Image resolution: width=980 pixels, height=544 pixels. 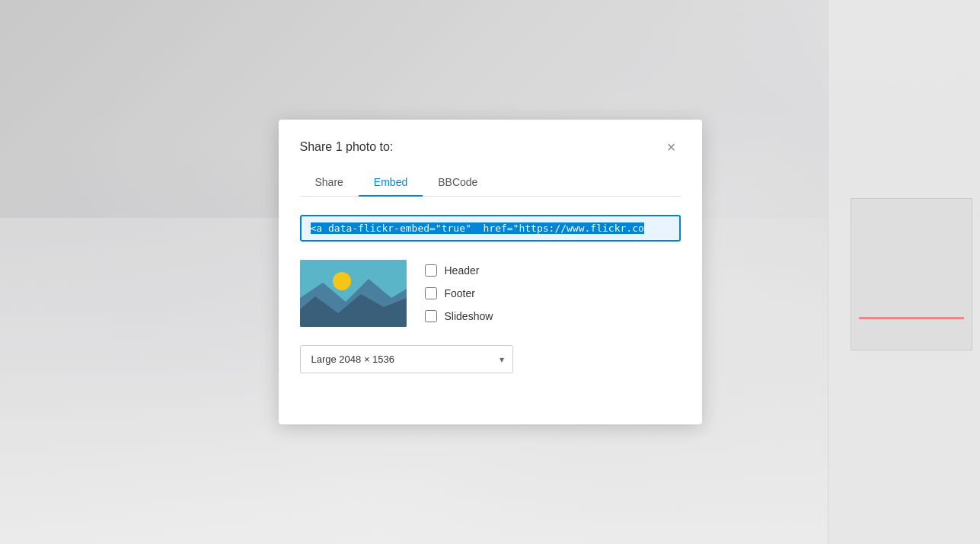 What do you see at coordinates (459, 270) in the screenshot?
I see `checkbox-header: Header` at bounding box center [459, 270].